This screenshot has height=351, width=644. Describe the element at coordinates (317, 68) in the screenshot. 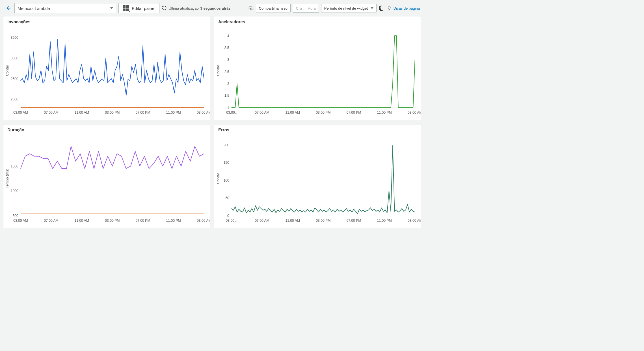

I see `panel-throttles: Aceleradores 11.522.533.54Contar03:00..0…` at that location.